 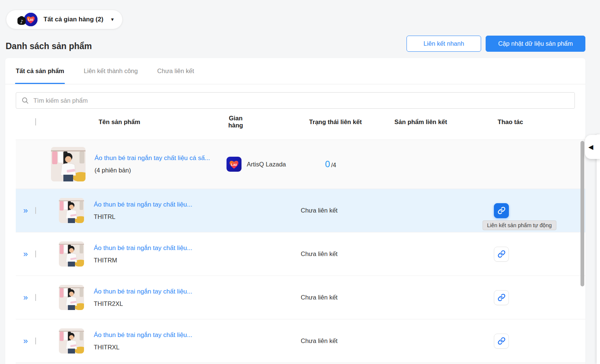 I want to click on channel-icons: ♪, so click(x=27, y=19).